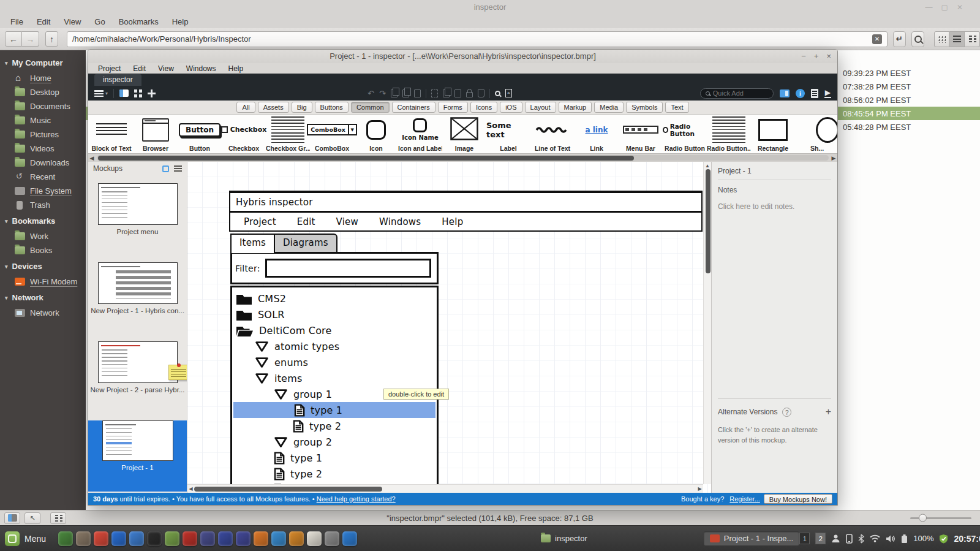 The height and width of the screenshot is (551, 980). Describe the element at coordinates (452, 222) in the screenshot. I see `mock-menu-help: Help` at that location.